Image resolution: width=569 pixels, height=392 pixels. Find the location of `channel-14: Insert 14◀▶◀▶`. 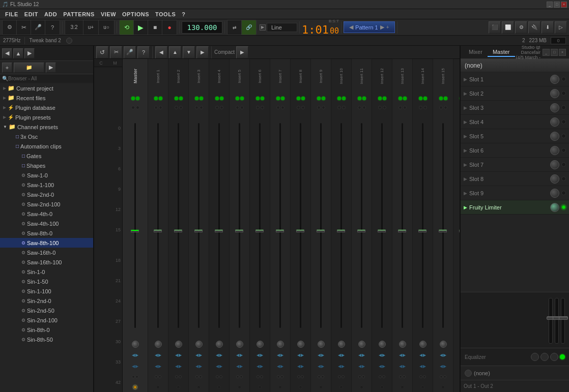

channel-14: Insert 14◀▶◀▶ is located at coordinates (423, 226).